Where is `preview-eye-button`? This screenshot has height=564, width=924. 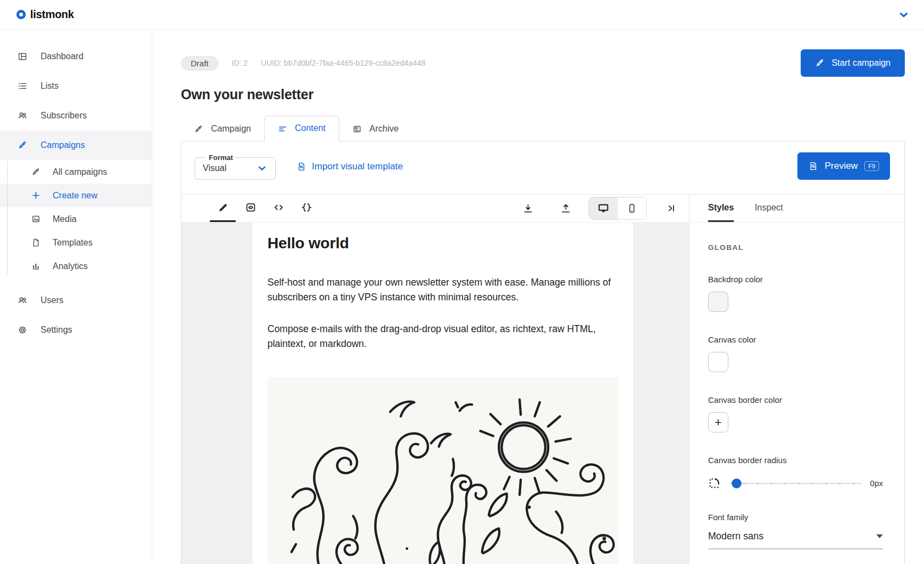
preview-eye-button is located at coordinates (251, 208).